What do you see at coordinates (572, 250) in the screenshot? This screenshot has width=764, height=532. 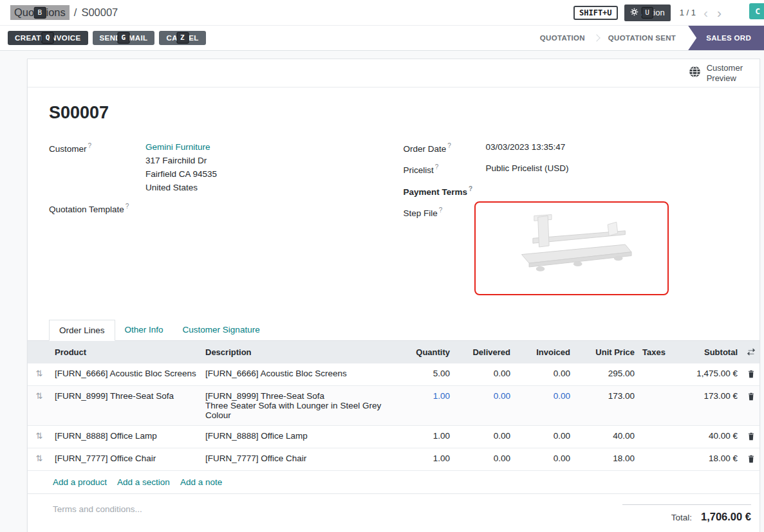 I see `step-file-field-row: Step File?` at bounding box center [572, 250].